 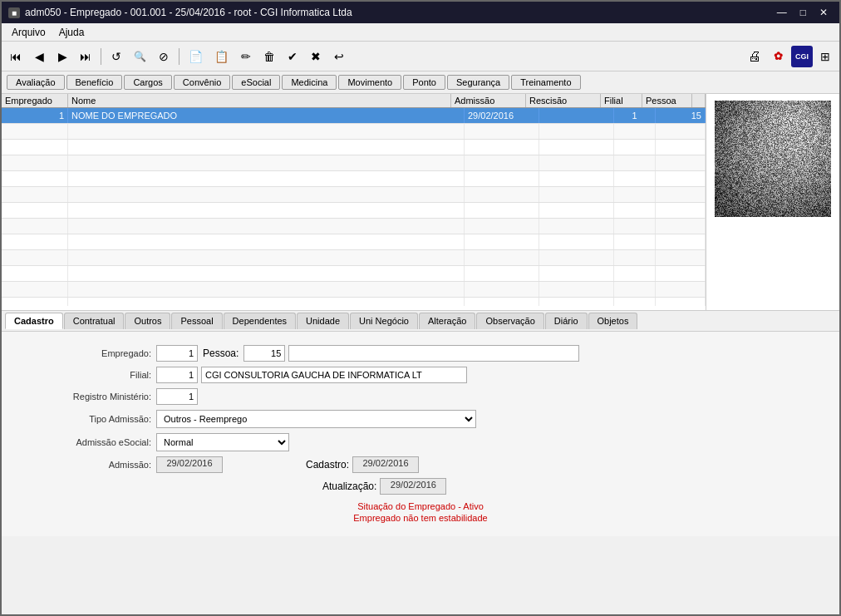 What do you see at coordinates (95, 321) in the screenshot?
I see `tab-contratual: Contratual` at bounding box center [95, 321].